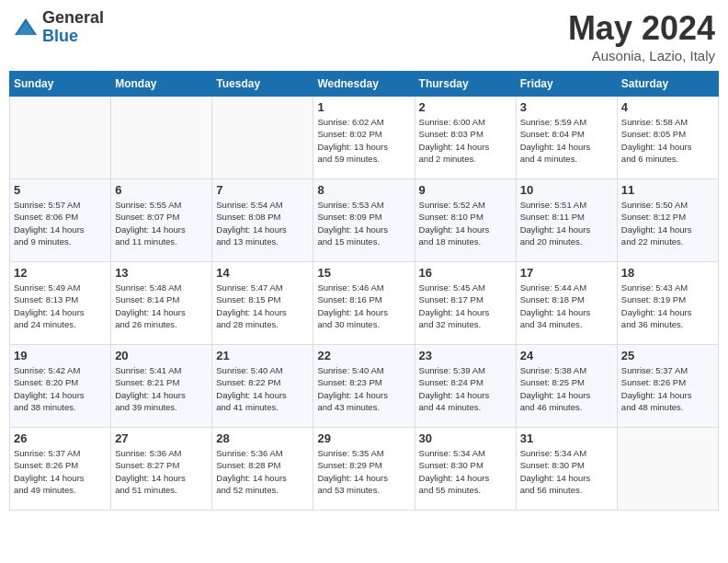 Image resolution: width=728 pixels, height=563 pixels. What do you see at coordinates (162, 355) in the screenshot?
I see `day-number: 20` at bounding box center [162, 355].